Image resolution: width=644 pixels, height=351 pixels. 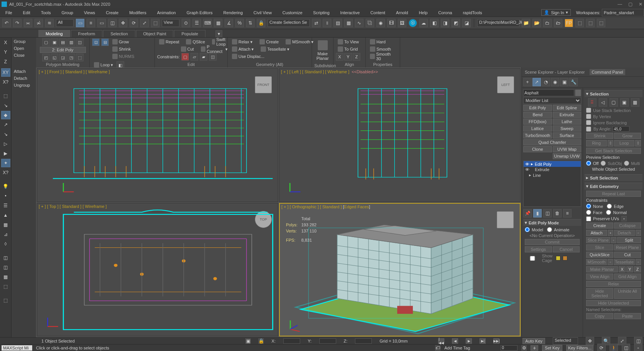 I want to click on stack-config-icon: ≡, so click(x=567, y=213).